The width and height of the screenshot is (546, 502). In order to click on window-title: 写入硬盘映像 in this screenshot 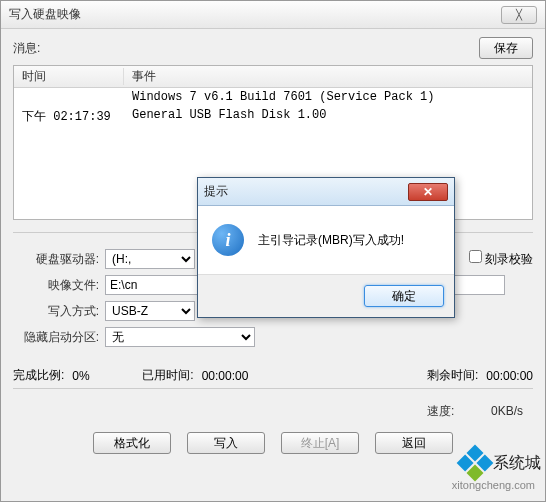, I will do `click(255, 14)`.